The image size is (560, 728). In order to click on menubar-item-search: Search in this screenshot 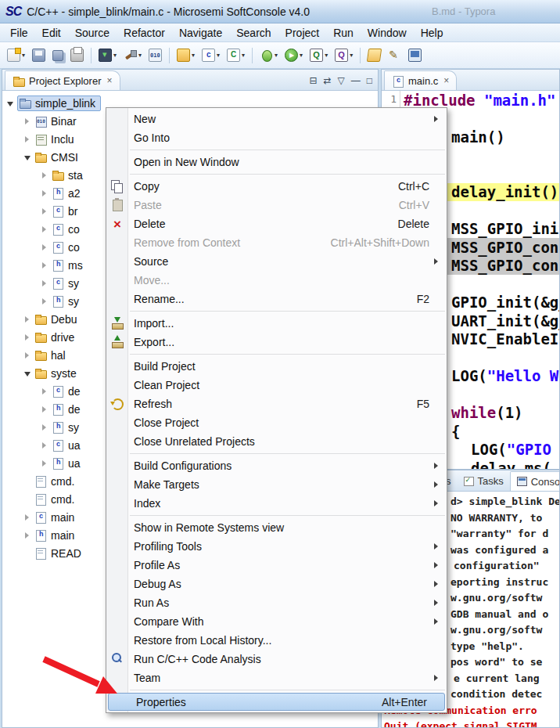, I will do `click(253, 33)`.